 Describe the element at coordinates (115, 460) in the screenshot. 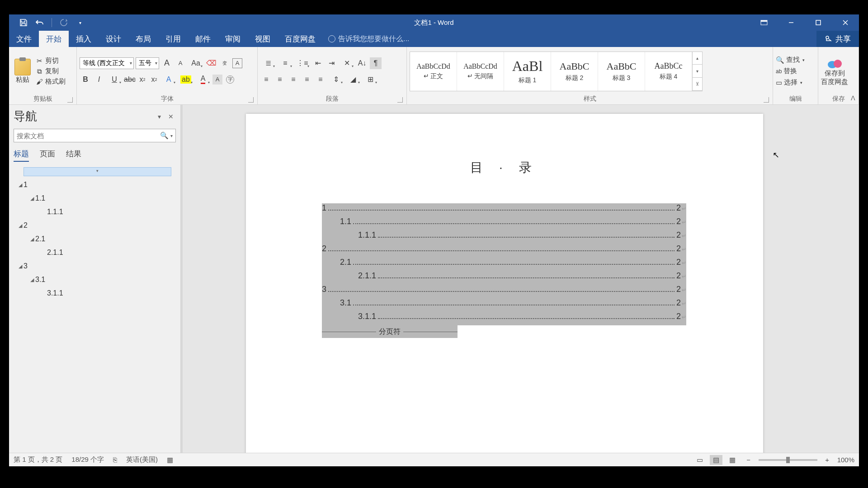

I see `spellcheck-icon: ⎘` at that location.